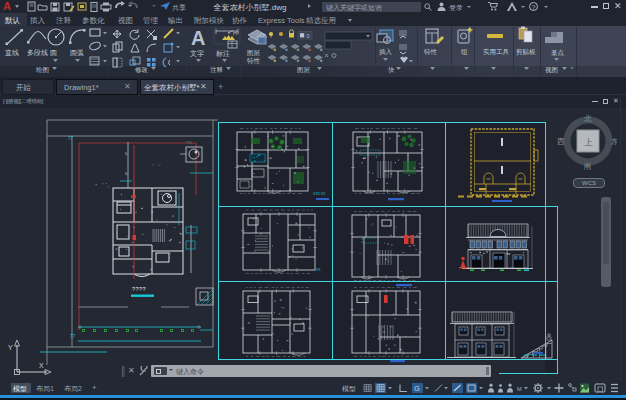 This screenshot has height=400, width=626. I want to click on svg-text: 0, so click(308, 36).